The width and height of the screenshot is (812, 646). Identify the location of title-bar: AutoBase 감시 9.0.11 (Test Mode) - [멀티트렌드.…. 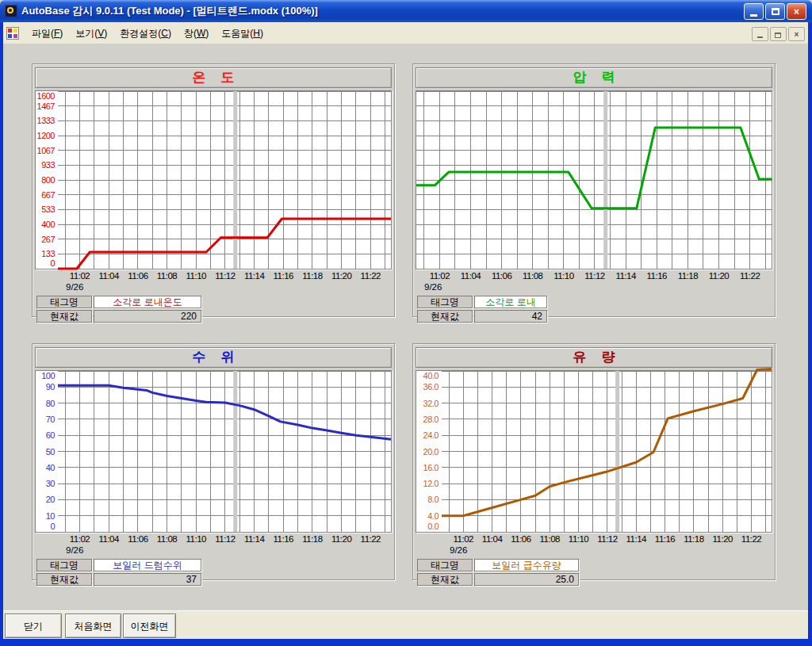
(406, 11).